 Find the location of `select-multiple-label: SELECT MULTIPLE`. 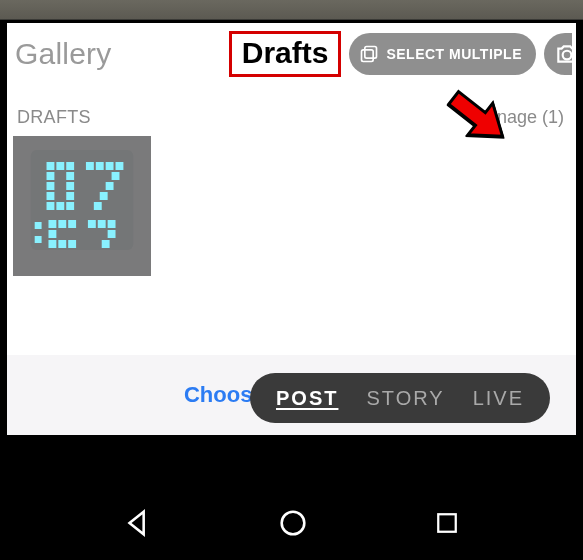

select-multiple-label: SELECT MULTIPLE is located at coordinates (454, 54).